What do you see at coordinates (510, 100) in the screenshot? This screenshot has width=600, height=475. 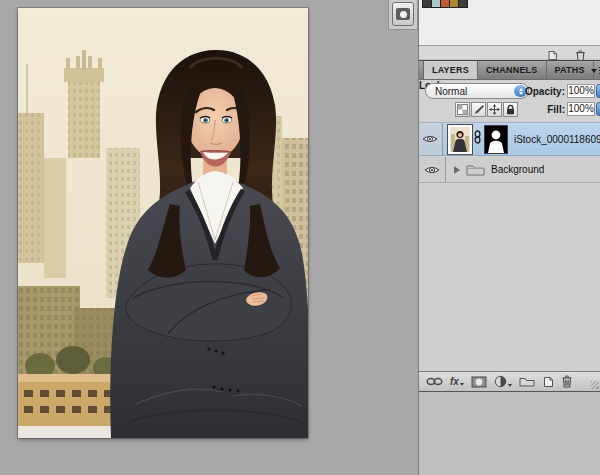 I see `layers-options: Normal Opacity: 100% Lock:` at bounding box center [510, 100].